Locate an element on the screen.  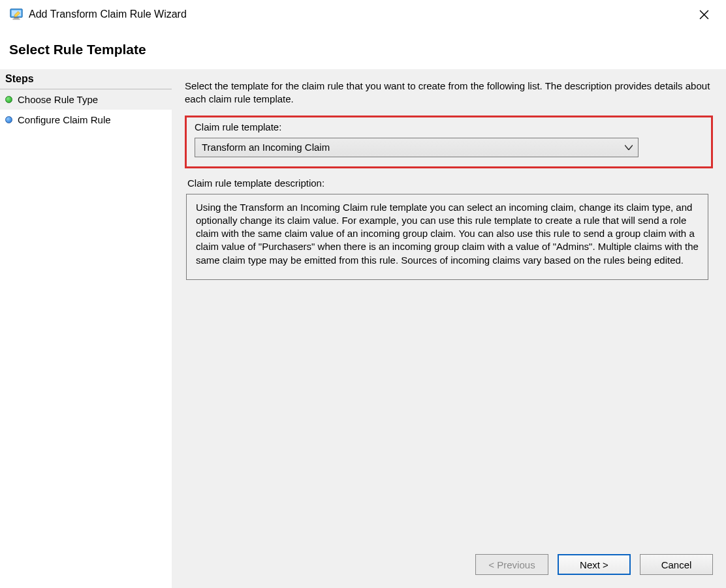
step-bullet-completed-icon is located at coordinates (9, 99).